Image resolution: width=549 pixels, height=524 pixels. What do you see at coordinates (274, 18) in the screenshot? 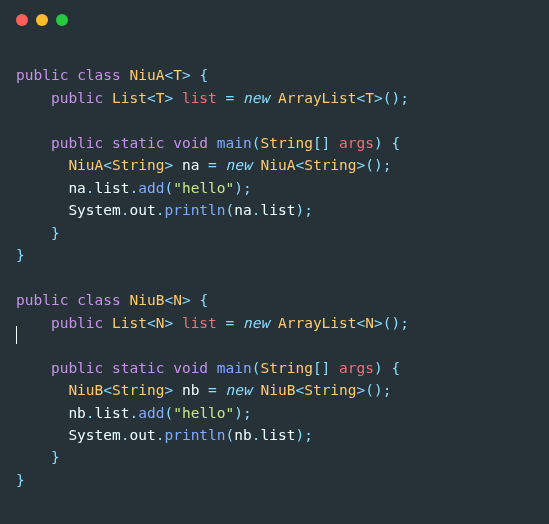
I see `window-controls` at bounding box center [274, 18].